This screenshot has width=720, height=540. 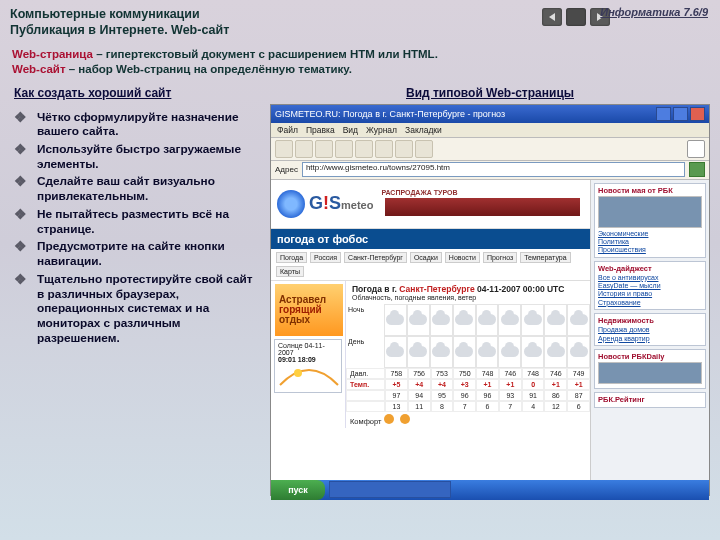 What do you see at coordinates (650, 330) in the screenshot?
I see `sidebar: Новости мая от РБКЭкономическиеПолитикаП…` at bounding box center [650, 330].